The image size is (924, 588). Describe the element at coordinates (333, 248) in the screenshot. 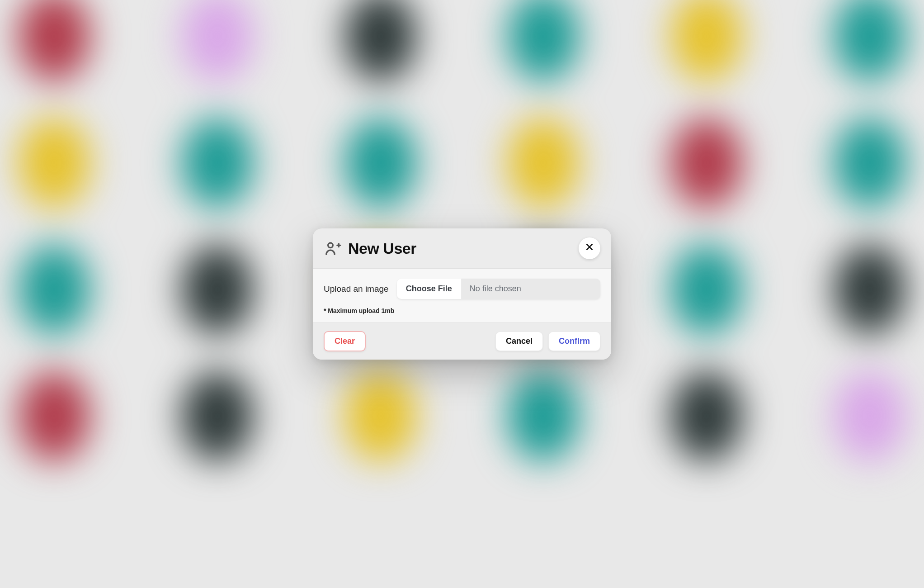

I see `user-plus-icon` at that location.